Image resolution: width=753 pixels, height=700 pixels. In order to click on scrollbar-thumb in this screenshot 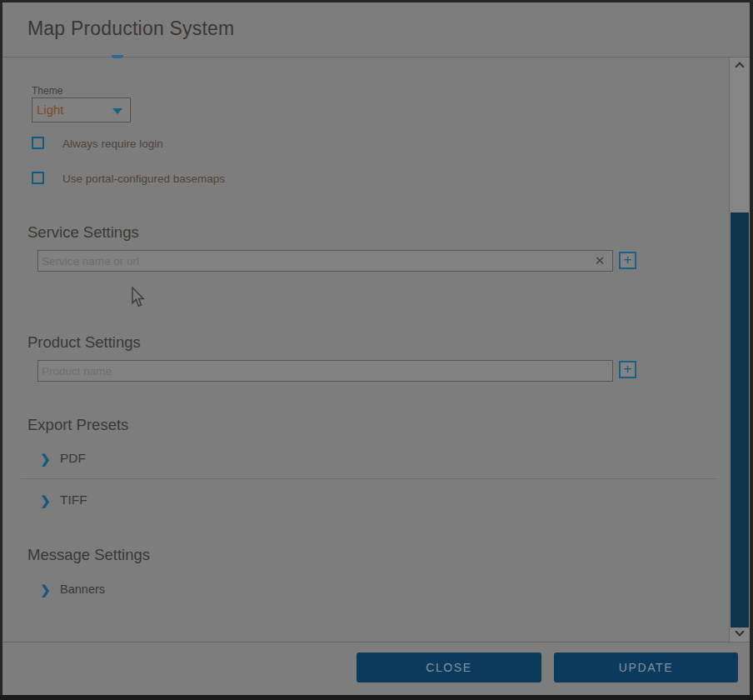, I will do `click(740, 420)`.